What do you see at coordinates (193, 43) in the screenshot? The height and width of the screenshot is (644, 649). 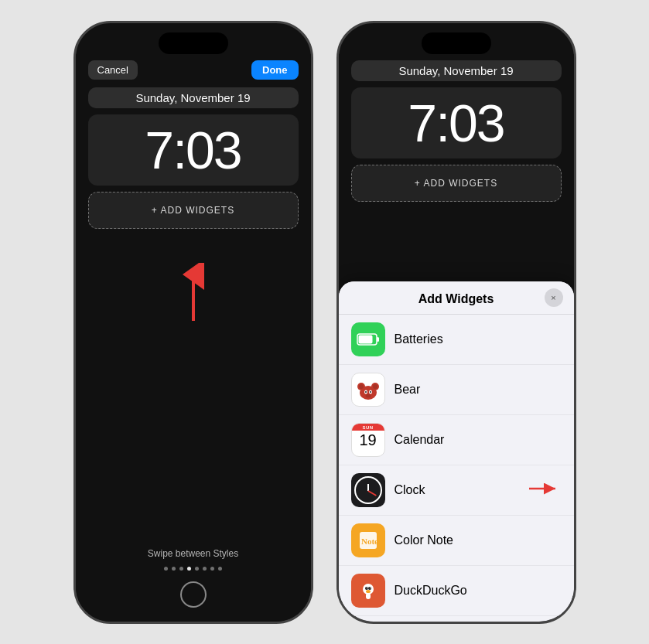 I see `dynamic-island-left` at bounding box center [193, 43].